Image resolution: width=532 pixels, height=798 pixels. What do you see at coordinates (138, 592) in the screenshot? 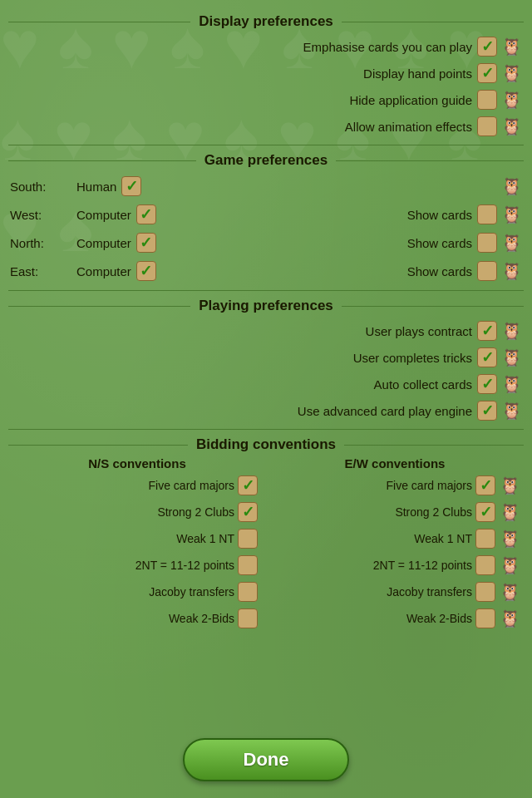
I see `bid-ns-jacoby: Jacoby transfers` at bounding box center [138, 592].